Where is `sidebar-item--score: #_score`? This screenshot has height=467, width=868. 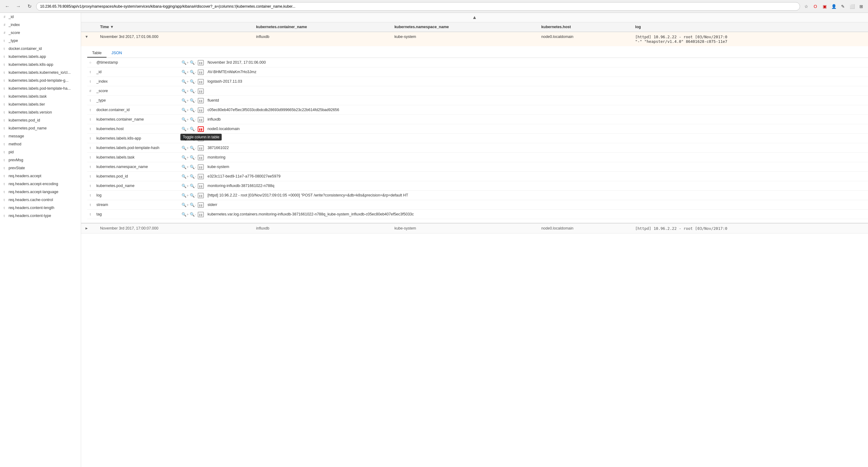
sidebar-item--score: #_score is located at coordinates (40, 33).